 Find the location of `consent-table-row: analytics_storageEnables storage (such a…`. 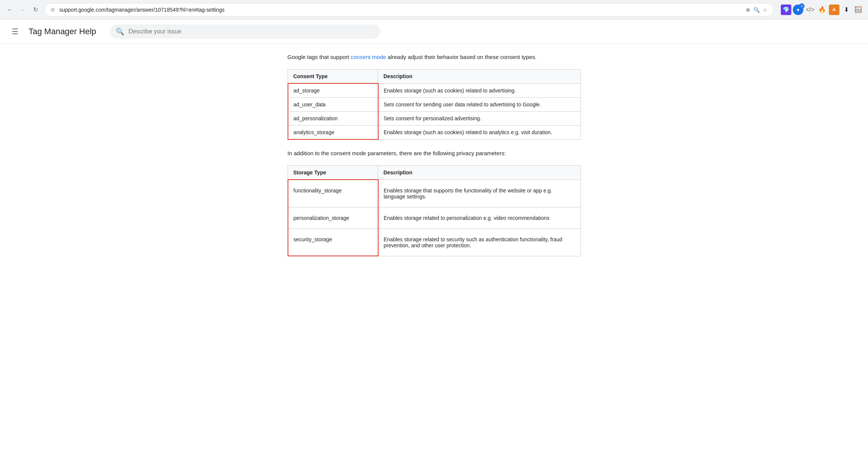

consent-table-row: analytics_storageEnables storage (such a… is located at coordinates (435, 133).